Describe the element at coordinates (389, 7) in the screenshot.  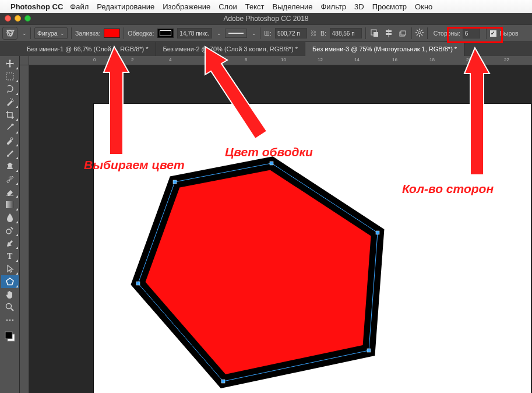
I see `menu-view: Просмотр` at that location.